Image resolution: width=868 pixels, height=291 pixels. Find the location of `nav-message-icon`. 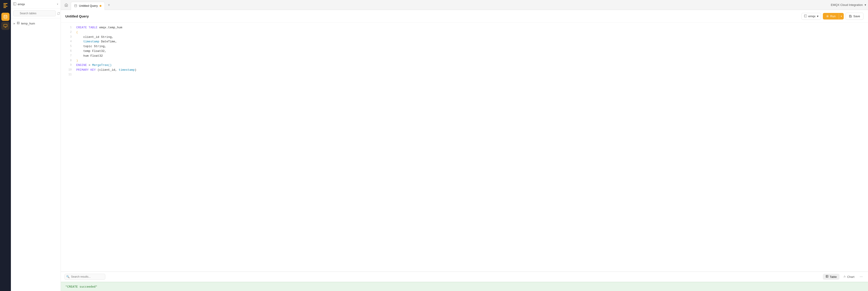

nav-message-icon is located at coordinates (5, 26).